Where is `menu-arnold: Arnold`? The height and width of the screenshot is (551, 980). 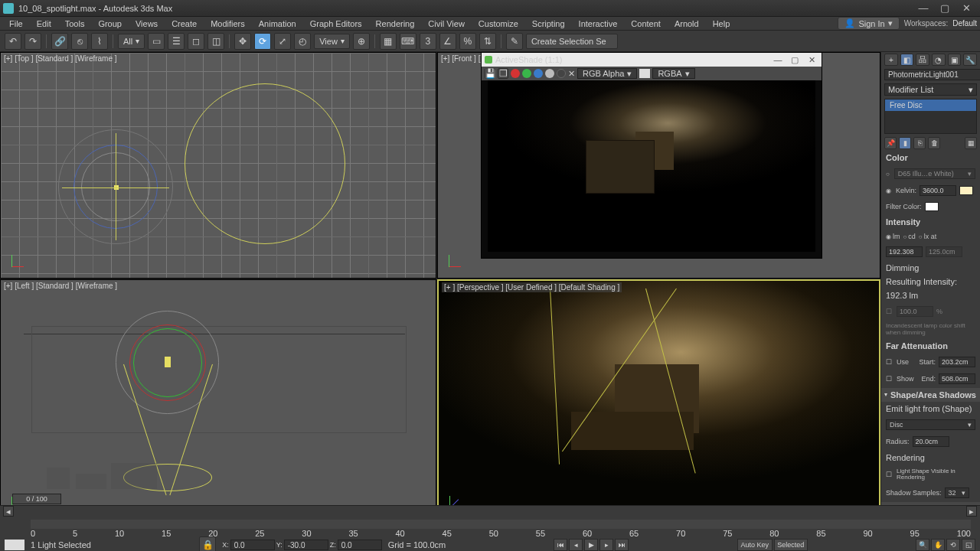 menu-arnold: Arnold is located at coordinates (687, 24).